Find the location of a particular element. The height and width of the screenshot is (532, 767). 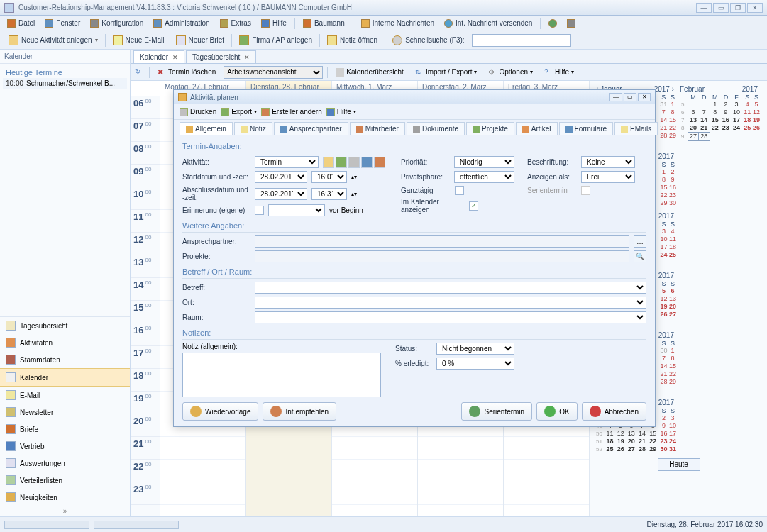

firma-ap-button: Firma / AP anlegen is located at coordinates (275, 40).